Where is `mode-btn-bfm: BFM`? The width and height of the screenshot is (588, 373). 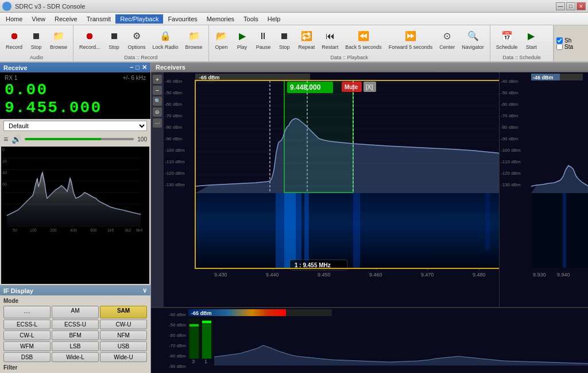
mode-btn-bfm: BFM is located at coordinates (75, 336).